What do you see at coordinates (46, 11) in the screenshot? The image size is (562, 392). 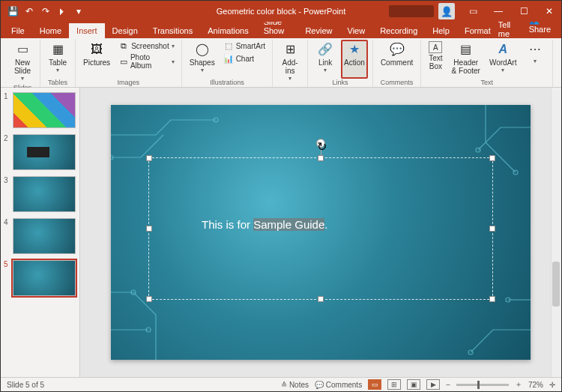 I see `redo-icon: ↷` at bounding box center [46, 11].